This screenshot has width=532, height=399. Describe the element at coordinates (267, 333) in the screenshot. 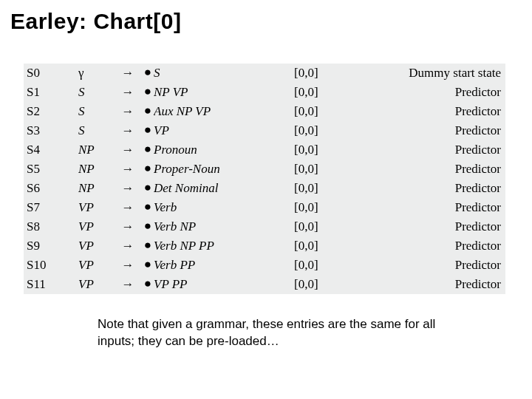

I see `footnote: Note that given a grammar, these entries…` at that location.